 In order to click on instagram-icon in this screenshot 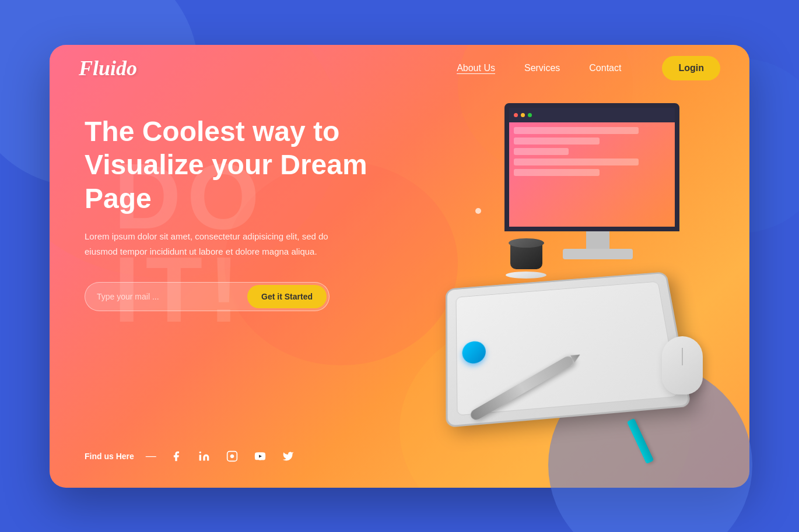, I will do `click(232, 456)`.